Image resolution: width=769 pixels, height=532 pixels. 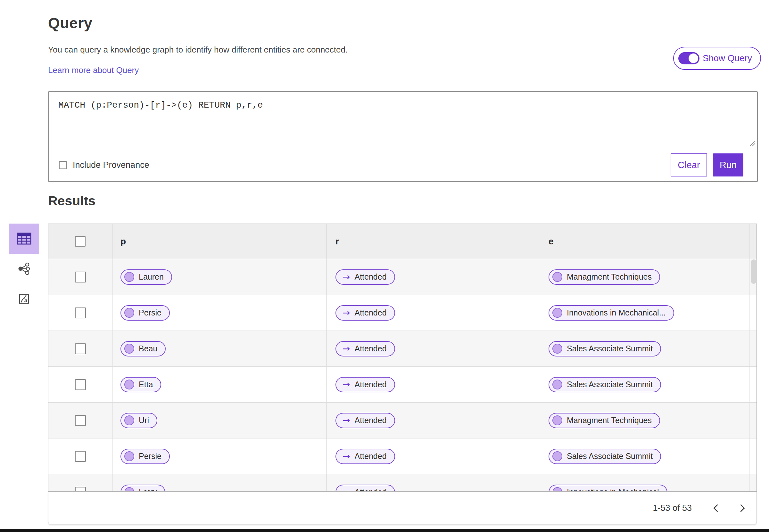 I want to click on table-row: Larry → Attended Innovations in Mechanic…, so click(x=403, y=483).